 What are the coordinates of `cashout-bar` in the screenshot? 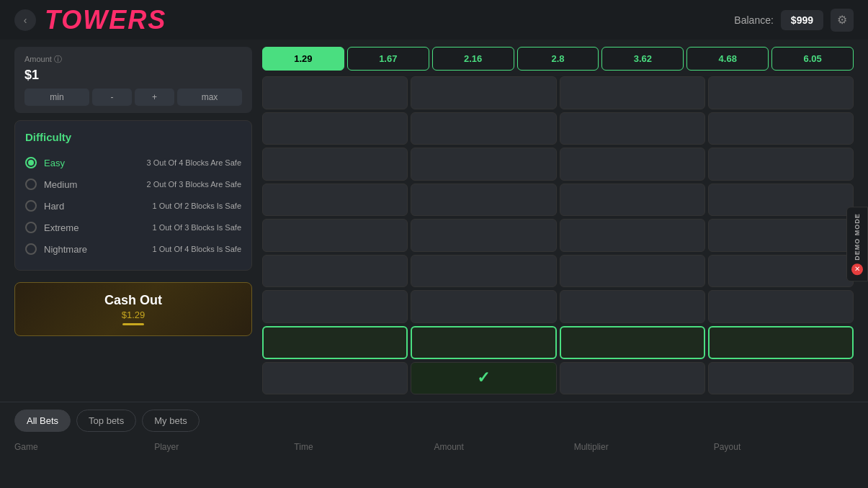 It's located at (133, 324).